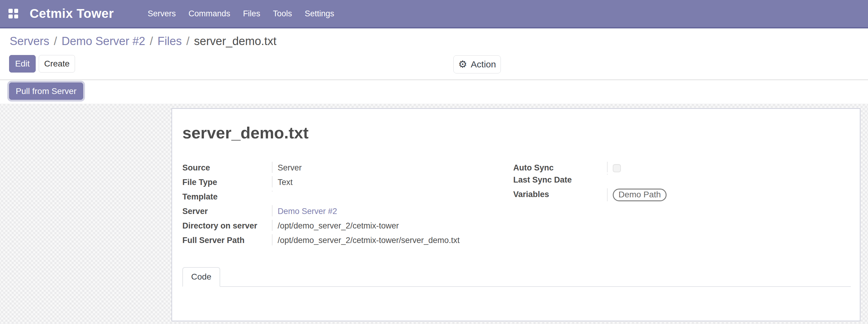 Image resolution: width=868 pixels, height=324 pixels. I want to click on field-value-text: Text, so click(285, 183).